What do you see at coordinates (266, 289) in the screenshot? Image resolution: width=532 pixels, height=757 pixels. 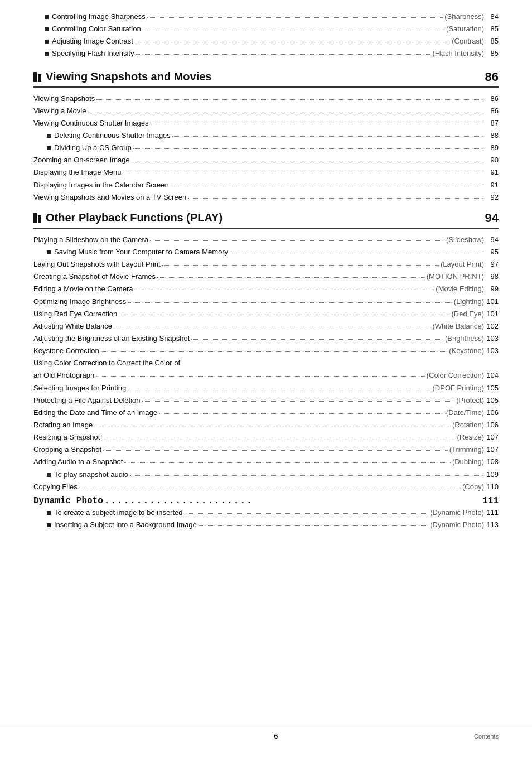 I see `toc-entry: Editing a Movie on the Camera(Movie Edit…` at bounding box center [266, 289].